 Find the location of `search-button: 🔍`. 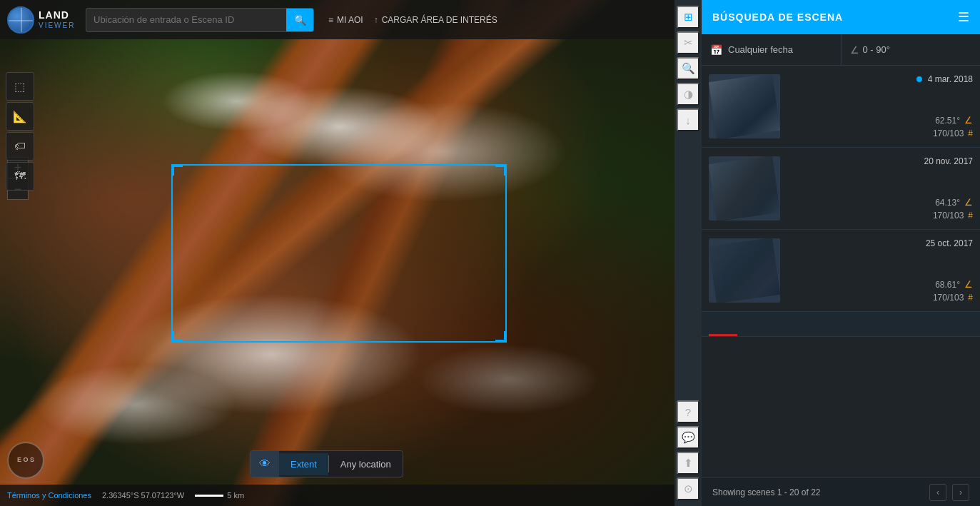

search-button: 🔍 is located at coordinates (300, 20).